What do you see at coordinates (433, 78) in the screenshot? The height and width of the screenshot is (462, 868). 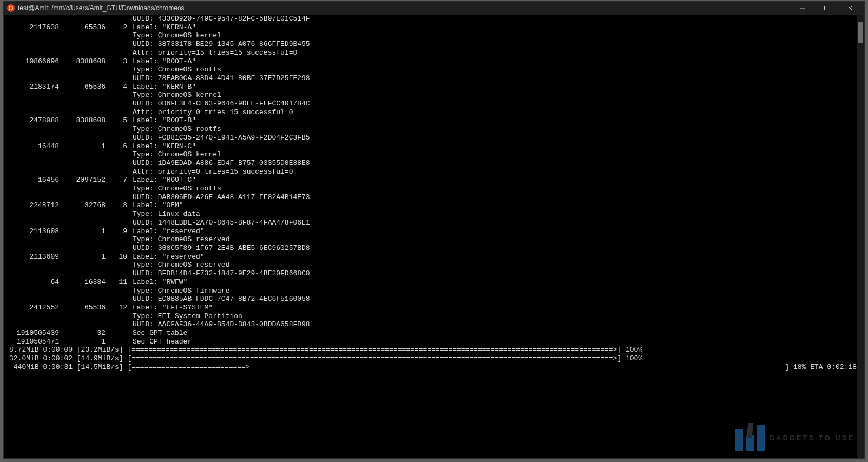 I see `partition-detail-line: UUID: 78EAB0CA-88D4-4D41-80BF-37E7D25FE2…` at bounding box center [433, 78].